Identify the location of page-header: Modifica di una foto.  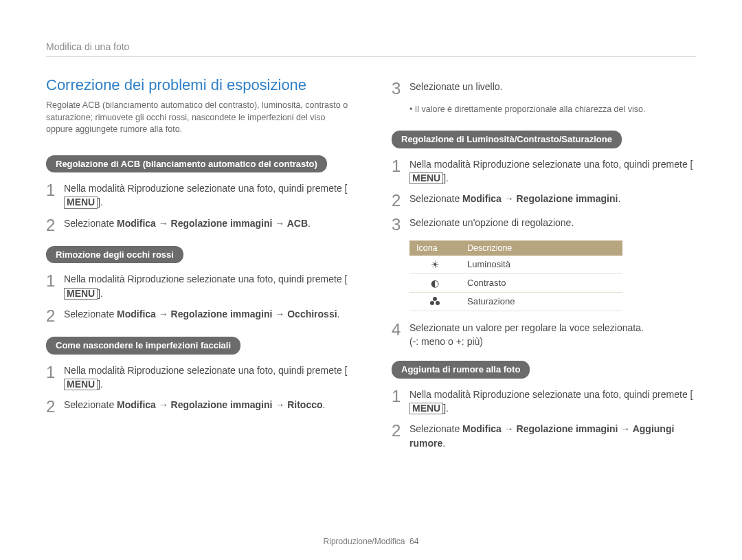
(371, 49).